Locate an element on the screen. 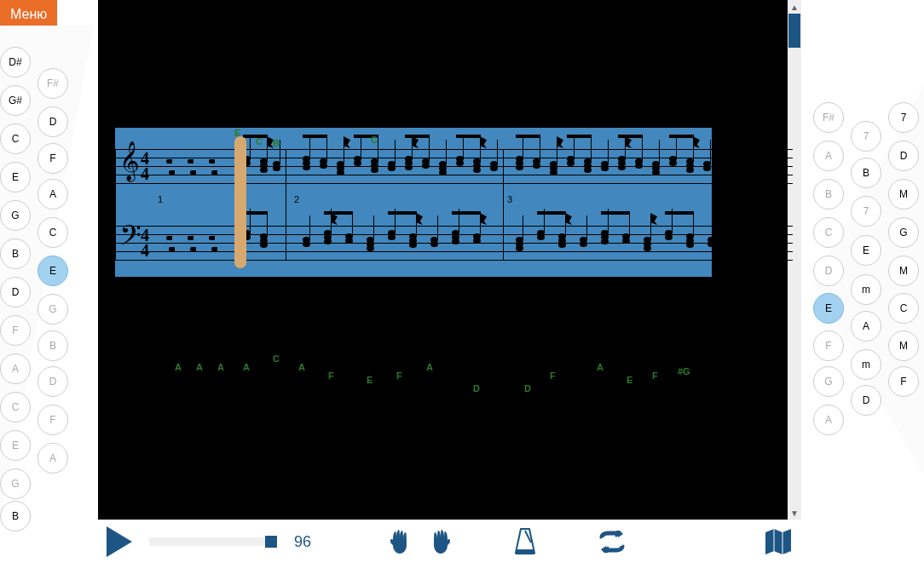 The height and width of the screenshot is (563, 924). chord-button: F# is located at coordinates (829, 118).